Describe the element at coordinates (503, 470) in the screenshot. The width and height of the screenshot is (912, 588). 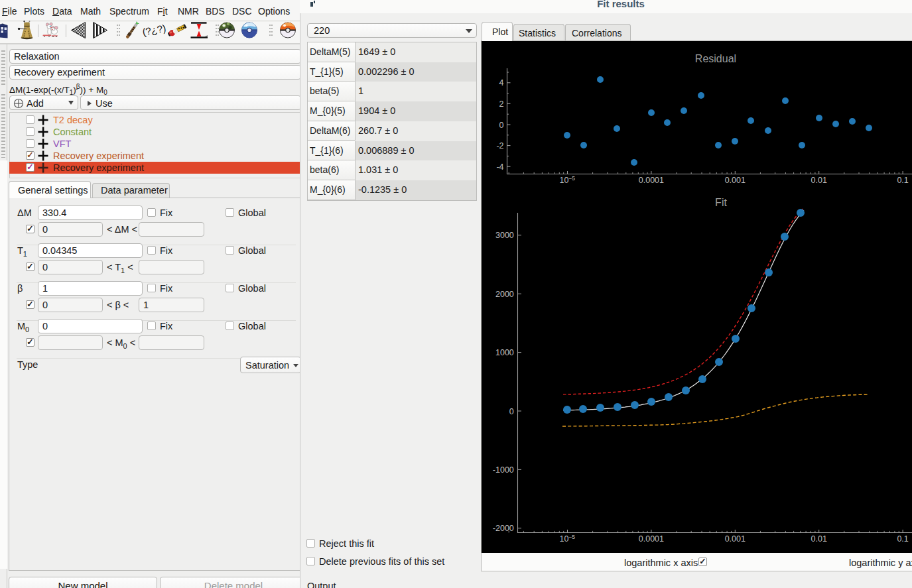
I see `svg-text: -1000` at that location.